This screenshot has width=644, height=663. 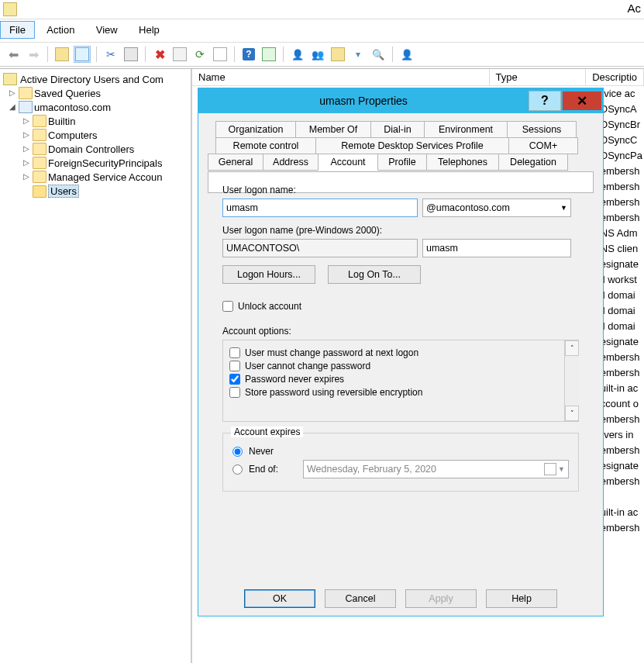 What do you see at coordinates (398, 129) in the screenshot?
I see `tab-dial-in: Dial-in` at bounding box center [398, 129].